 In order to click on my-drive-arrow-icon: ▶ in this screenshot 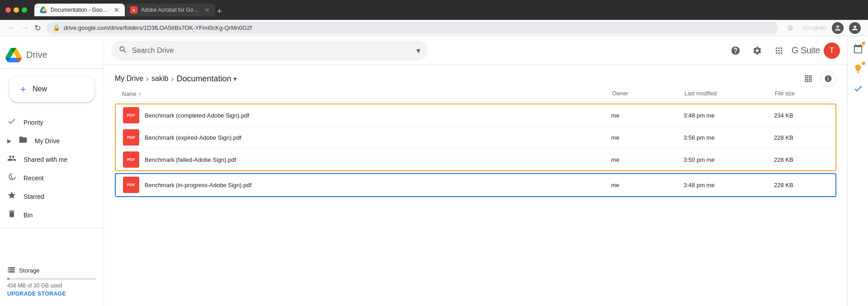, I will do `click(9, 141)`.